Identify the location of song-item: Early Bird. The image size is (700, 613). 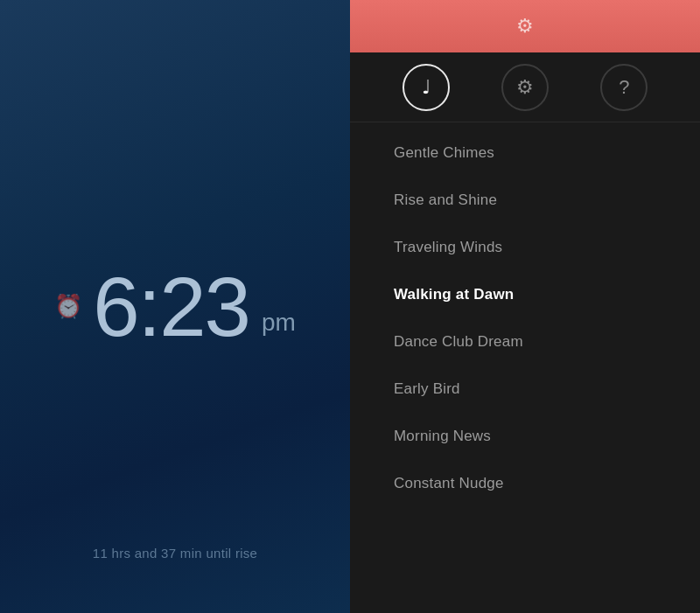
(525, 389).